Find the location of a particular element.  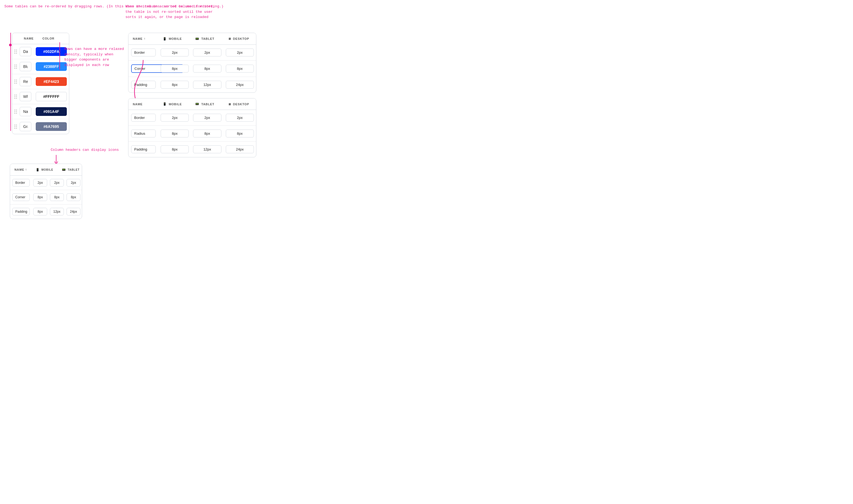

th-mobile: 📱MOBILE is located at coordinates (175, 104).